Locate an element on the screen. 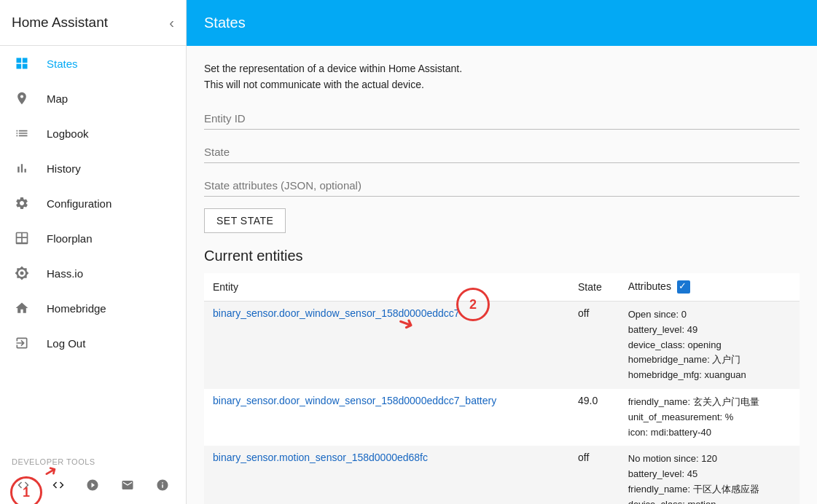 The height and width of the screenshot is (504, 817). dev-tools-row: ➜ is located at coordinates (93, 487).